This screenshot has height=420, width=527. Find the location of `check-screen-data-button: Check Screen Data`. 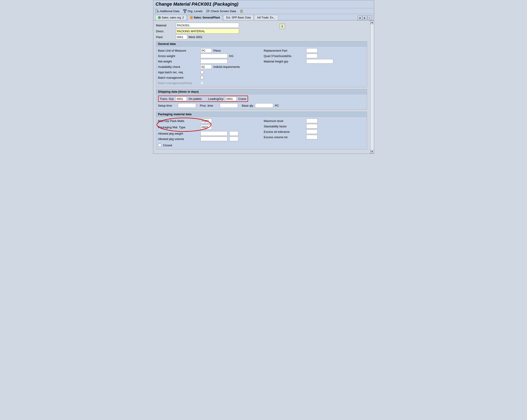

check-screen-data-button: Check Screen Data is located at coordinates (221, 11).